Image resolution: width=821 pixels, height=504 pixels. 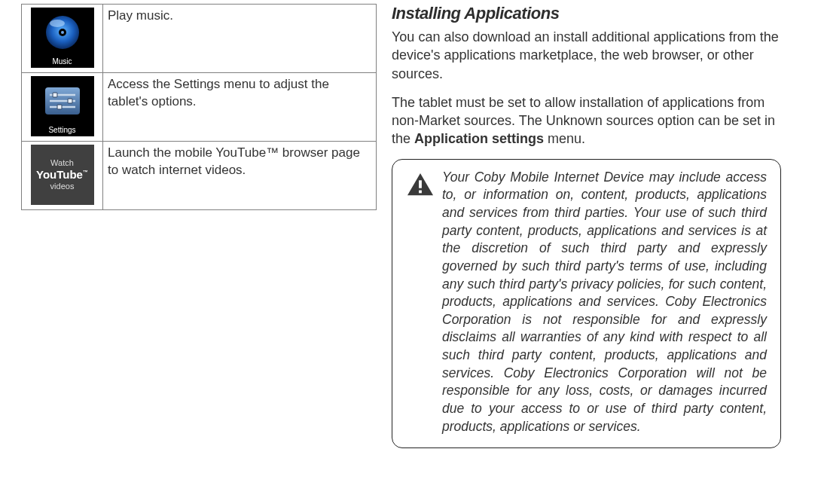 I want to click on settings-icon-label: Settings, so click(x=62, y=130).